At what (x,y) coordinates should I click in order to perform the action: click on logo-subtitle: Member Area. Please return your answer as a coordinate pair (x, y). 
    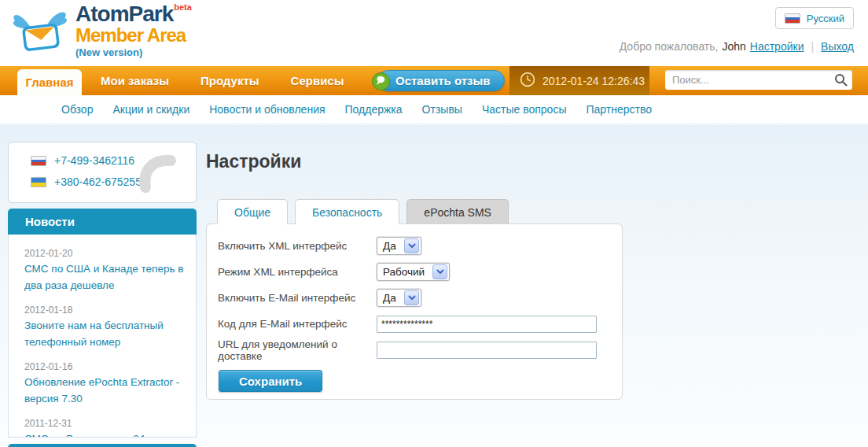
    Looking at the image, I should click on (134, 35).